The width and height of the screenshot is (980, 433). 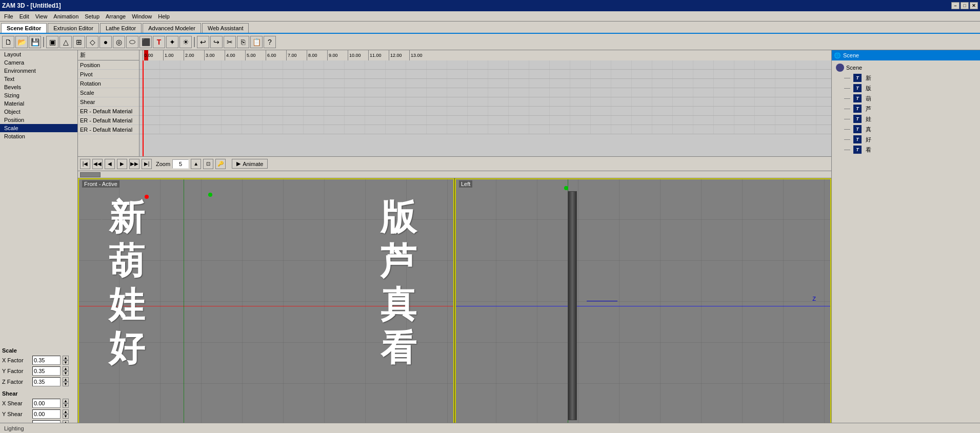 What do you see at coordinates (66, 42) in the screenshot?
I see `toolbar-btn-cone: △` at bounding box center [66, 42].